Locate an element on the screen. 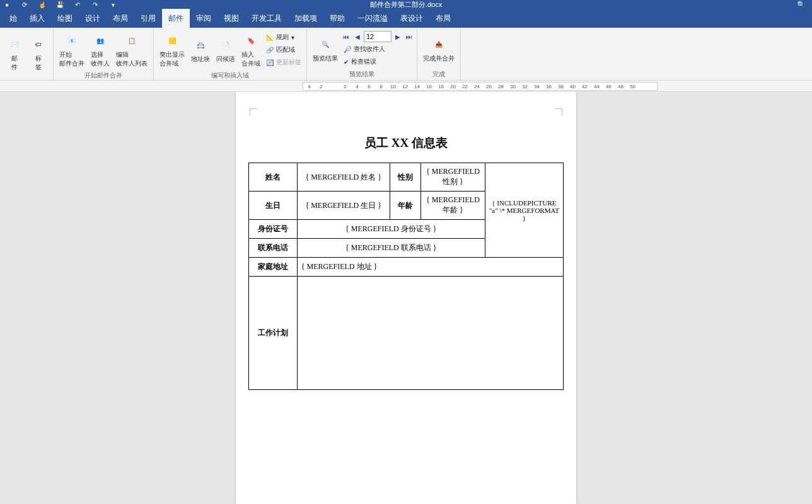 The image size is (812, 504). field-name: { MERGEFIELD 姓名 } is located at coordinates (343, 178).